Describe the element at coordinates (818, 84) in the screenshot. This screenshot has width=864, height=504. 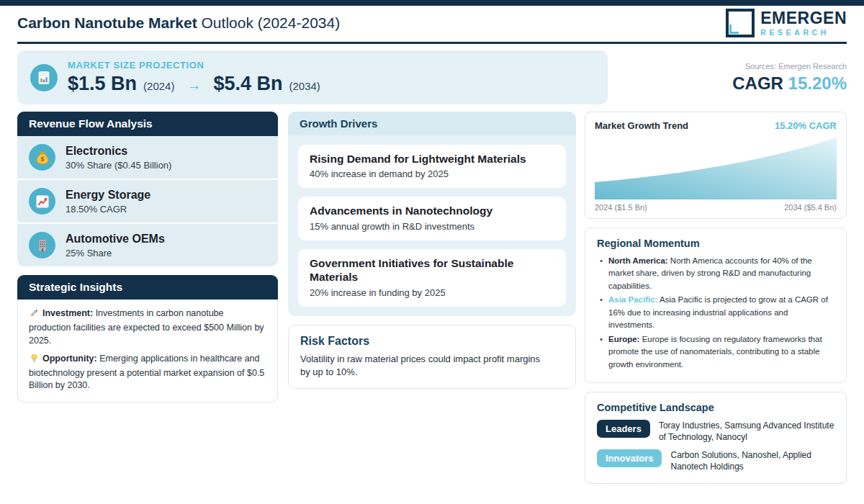
I see `cagr-value: 15.20%` at that location.